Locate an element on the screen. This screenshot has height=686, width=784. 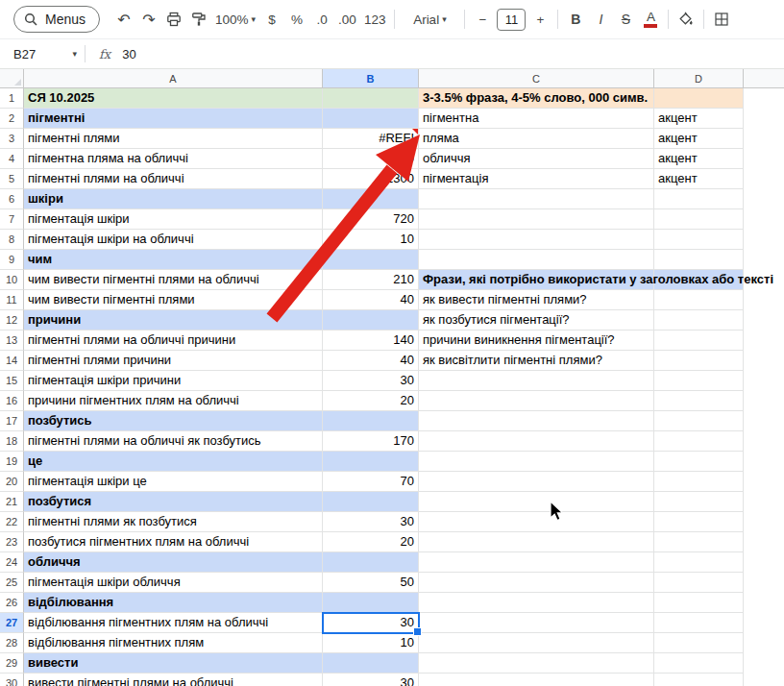
cell-A15: пігментація шкіри причини is located at coordinates (173, 380).